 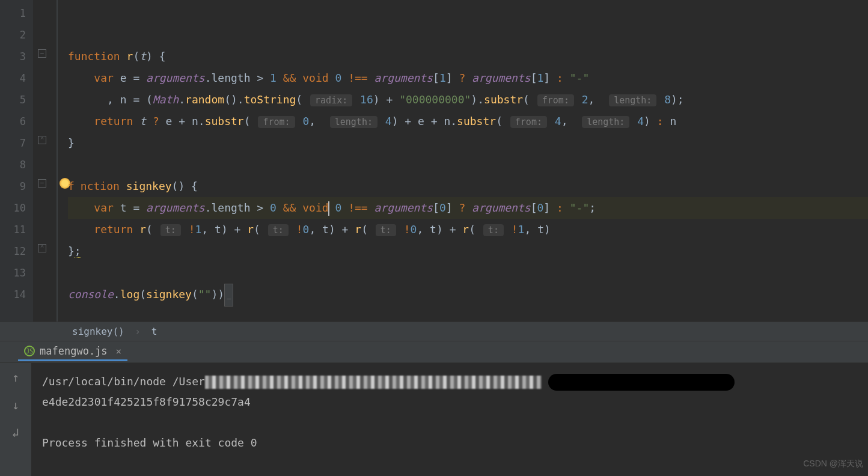 What do you see at coordinates (13, 186) in the screenshot?
I see `line-number: 9` at bounding box center [13, 186].